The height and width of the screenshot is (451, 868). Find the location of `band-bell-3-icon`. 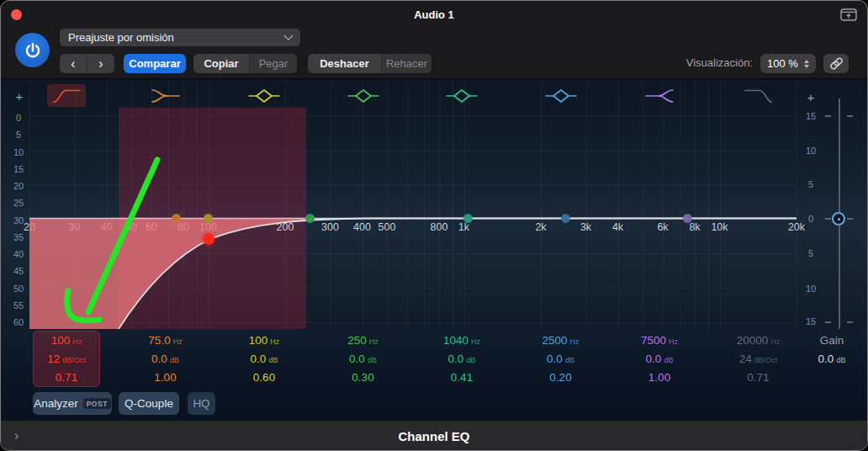

band-bell-3-icon is located at coordinates (462, 96).